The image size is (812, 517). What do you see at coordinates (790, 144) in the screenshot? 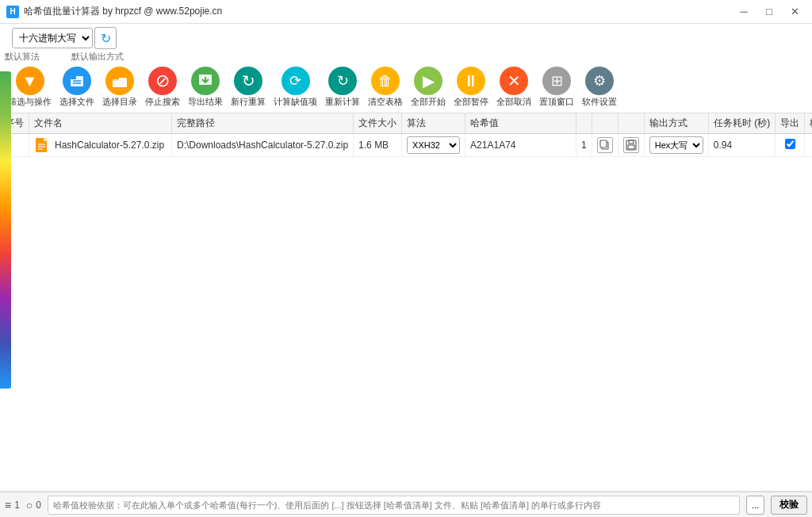
I see `export-checkbox` at bounding box center [790, 144].